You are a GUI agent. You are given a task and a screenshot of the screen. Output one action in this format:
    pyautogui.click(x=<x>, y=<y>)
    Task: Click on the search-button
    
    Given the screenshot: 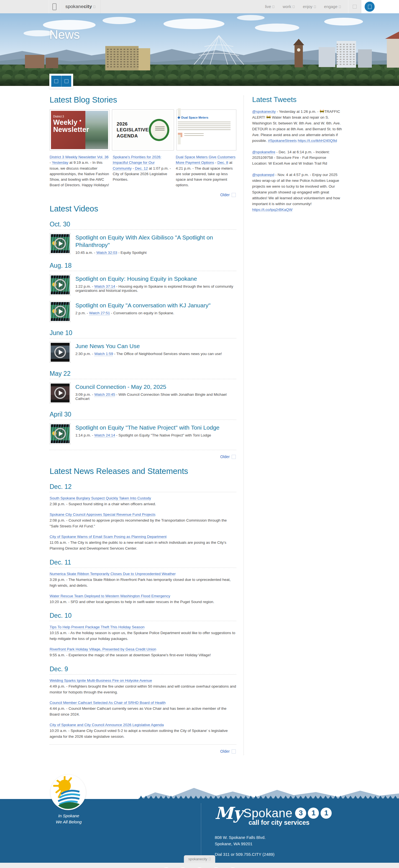 What is the action you would take?
    pyautogui.click(x=355, y=7)
    